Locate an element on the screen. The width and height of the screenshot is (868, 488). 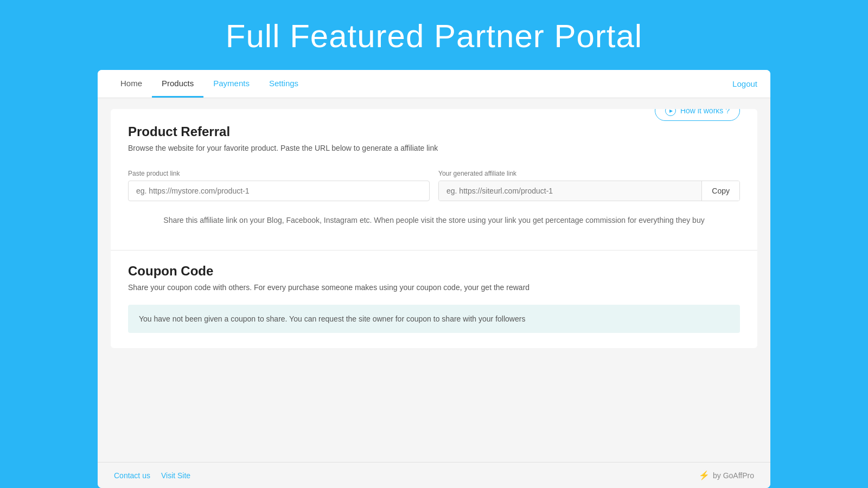
coupon-code-title: Coupon Code is located at coordinates (434, 271).